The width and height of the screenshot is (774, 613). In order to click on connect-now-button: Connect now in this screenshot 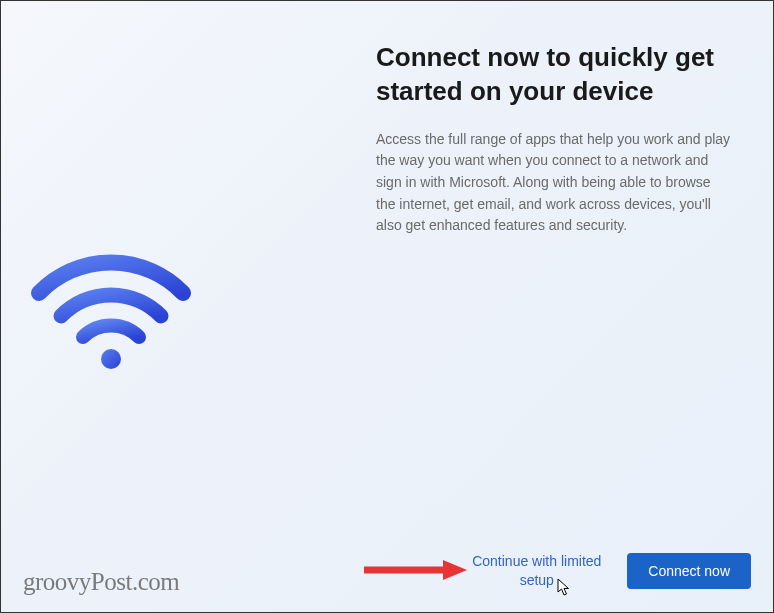, I will do `click(689, 571)`.